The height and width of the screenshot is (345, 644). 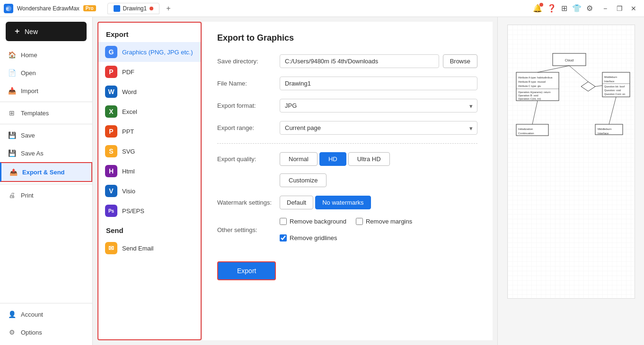 What do you see at coordinates (46, 172) in the screenshot?
I see `sidebar-item-export-send: 📤 Export & Send` at bounding box center [46, 172].